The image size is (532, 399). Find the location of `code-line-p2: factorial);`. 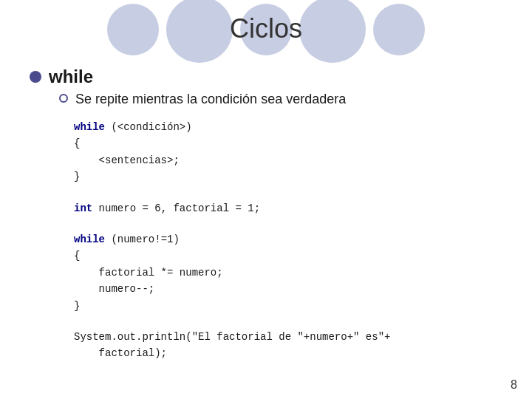

code-line-p2: factorial); is located at coordinates (296, 353).